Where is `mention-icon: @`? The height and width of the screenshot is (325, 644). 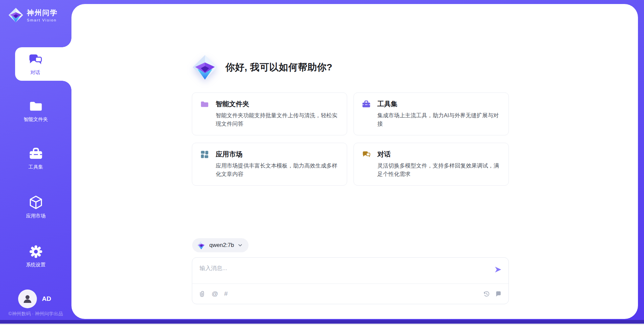
mention-icon: @ is located at coordinates (215, 294).